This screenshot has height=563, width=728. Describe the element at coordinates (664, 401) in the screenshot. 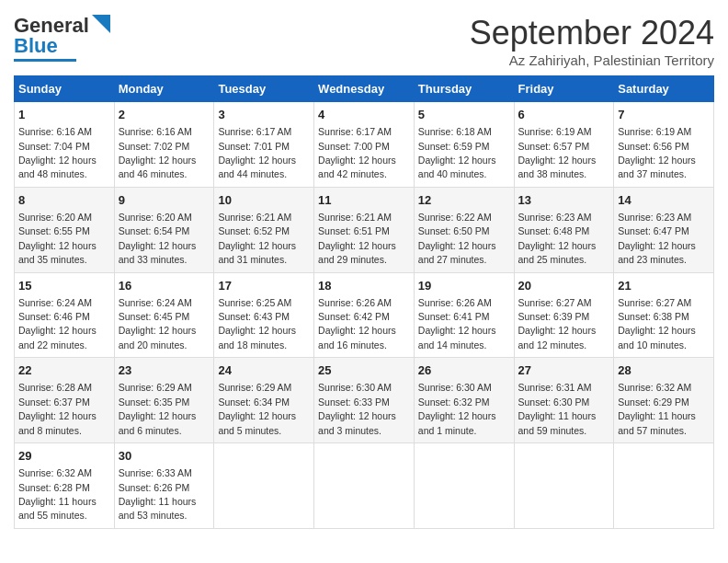

I see `calendar-cell: 28 Sunrise: 6:32 AM Sunset: 6:29 PM Dayl…` at that location.